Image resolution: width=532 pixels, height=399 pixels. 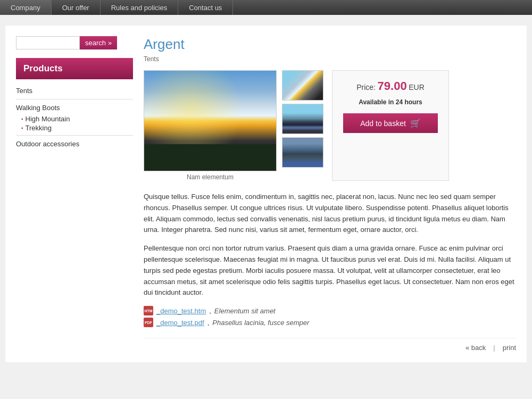 What do you see at coordinates (330, 45) in the screenshot?
I see `product-title: Argent` at bounding box center [330, 45].